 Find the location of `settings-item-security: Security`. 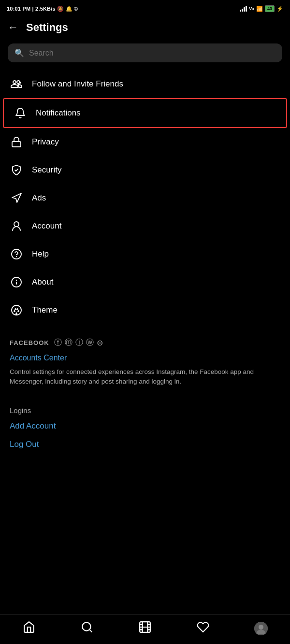

settings-item-security: Security is located at coordinates (145, 170).